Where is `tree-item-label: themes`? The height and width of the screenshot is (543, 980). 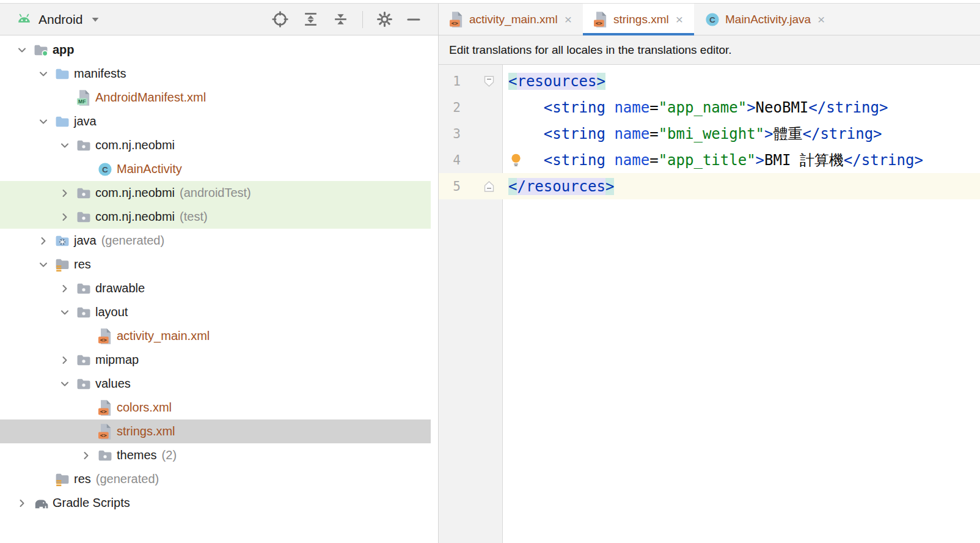 tree-item-label: themes is located at coordinates (137, 455).